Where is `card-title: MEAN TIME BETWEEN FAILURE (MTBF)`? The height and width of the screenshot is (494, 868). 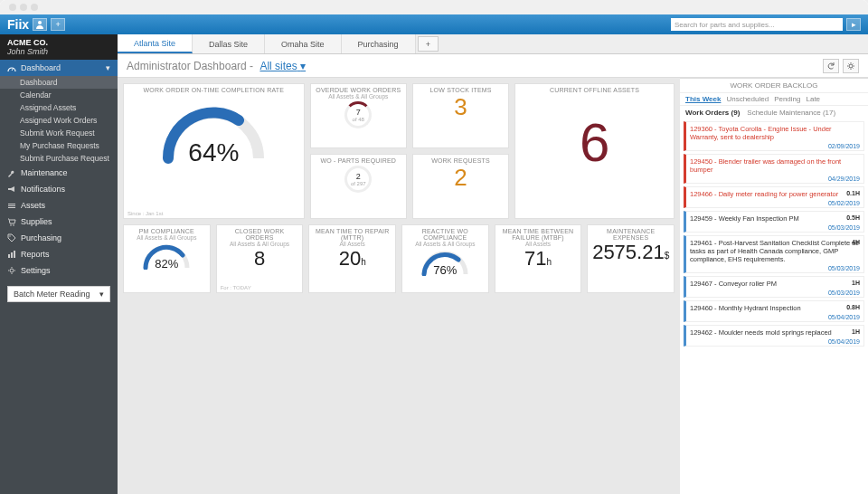 card-title: MEAN TIME BETWEEN FAILURE (MTBF) is located at coordinates (539, 234).